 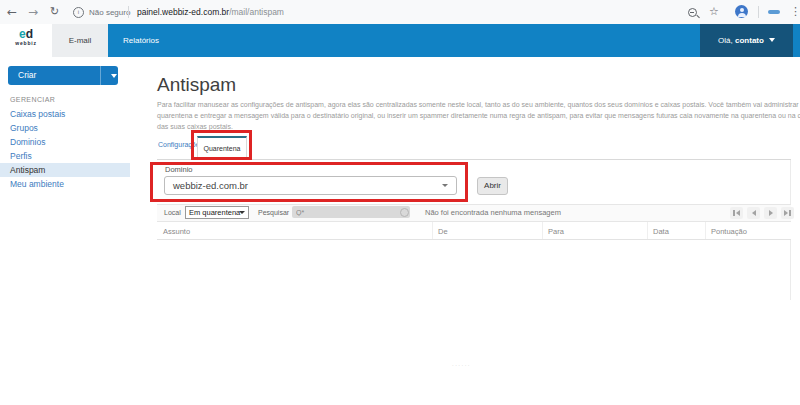 What do you see at coordinates (750, 40) in the screenshot?
I see `user-name: contato` at bounding box center [750, 40].